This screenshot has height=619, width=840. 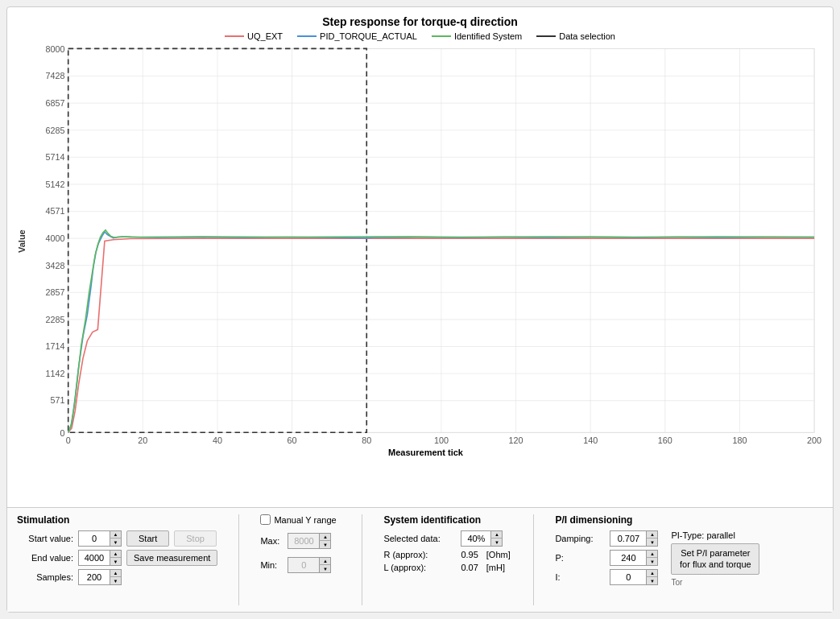 What do you see at coordinates (576, 36) in the screenshot?
I see `legend-item-data-sel: Data selection` at bounding box center [576, 36].